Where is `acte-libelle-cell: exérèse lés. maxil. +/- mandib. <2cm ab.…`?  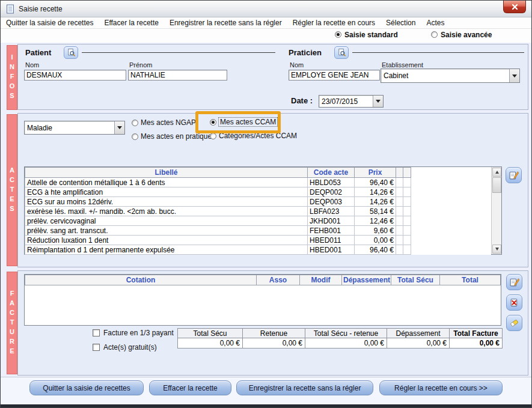 acte-libelle-cell: exérèse lés. maxil. +/- mandib. <2cm ab.… is located at coordinates (167, 212).